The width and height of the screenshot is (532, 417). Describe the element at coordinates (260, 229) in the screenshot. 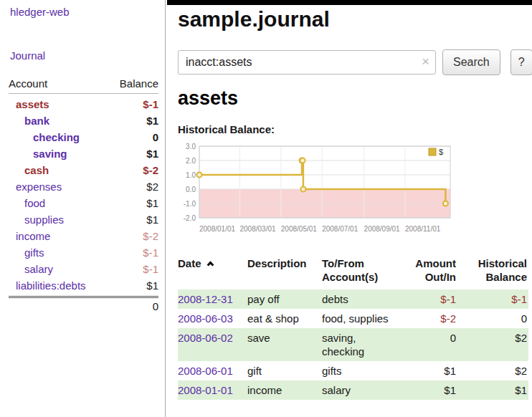

I see `chart-x-tick-label: 2008/03/01` at that location.